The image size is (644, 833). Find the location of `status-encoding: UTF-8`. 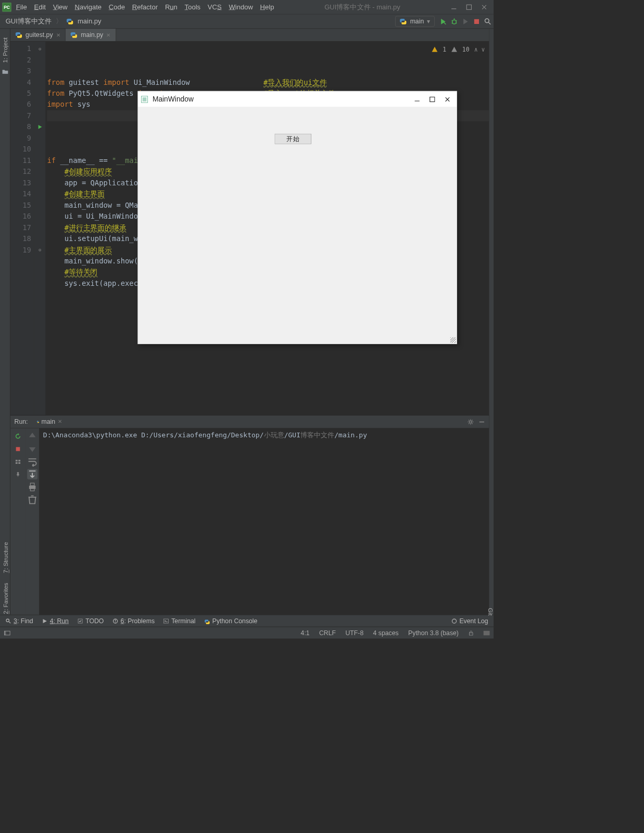

status-encoding: UTF-8 is located at coordinates (354, 633).